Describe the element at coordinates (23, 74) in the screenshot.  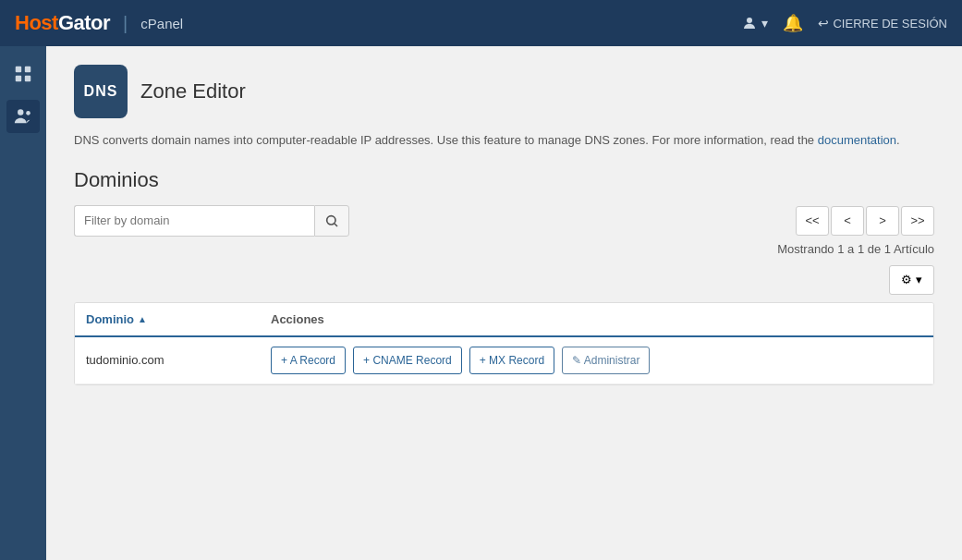
I see `sidebar-item-grid` at that location.